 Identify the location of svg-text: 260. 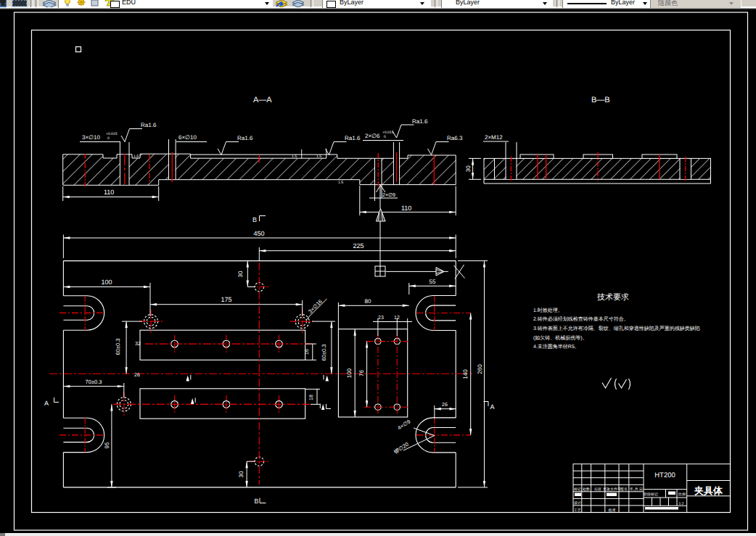
(480, 369).